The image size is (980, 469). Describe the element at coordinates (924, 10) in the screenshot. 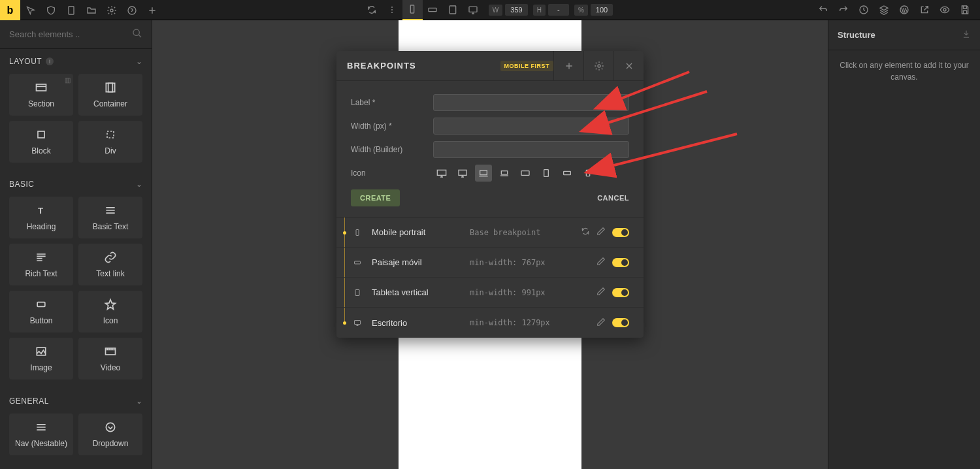

I see `external-icon` at that location.